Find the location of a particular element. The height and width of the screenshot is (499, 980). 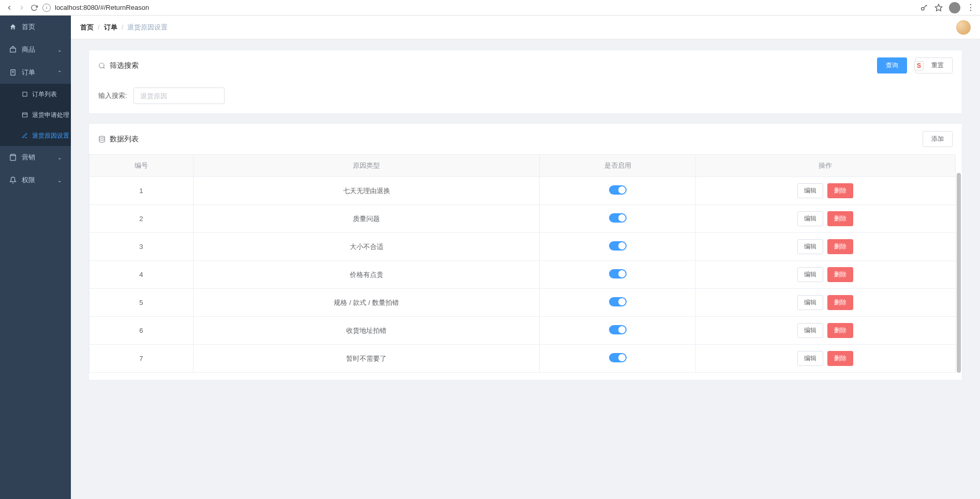

header: 首页 / 订单 / 退货原因设置 is located at coordinates (526, 27).